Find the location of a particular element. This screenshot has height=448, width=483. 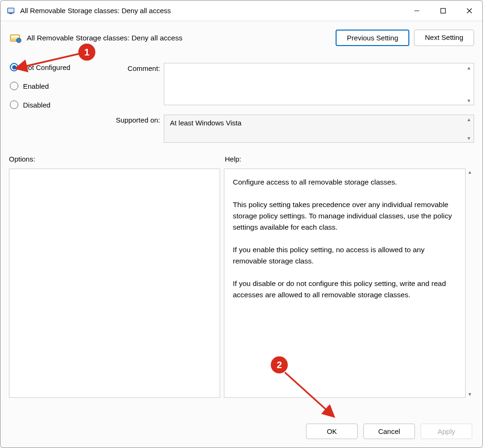

comment-label: Comment: is located at coordinates (133, 84).